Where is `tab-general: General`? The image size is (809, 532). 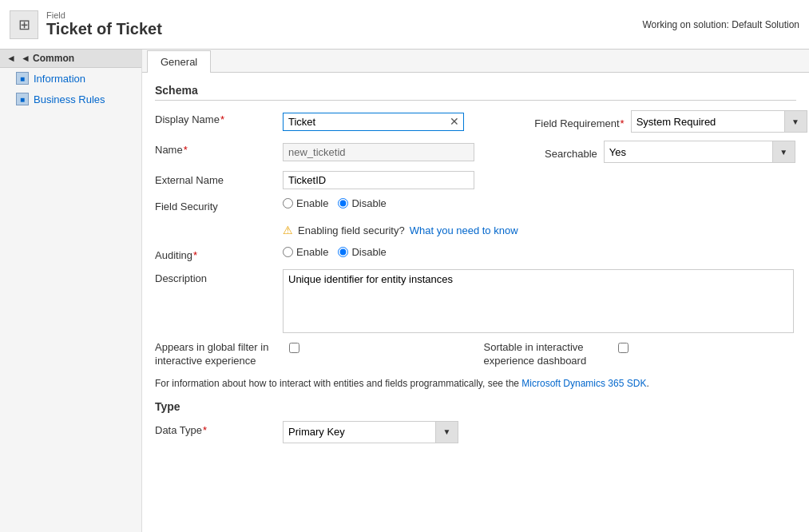 tab-general: General is located at coordinates (179, 62).